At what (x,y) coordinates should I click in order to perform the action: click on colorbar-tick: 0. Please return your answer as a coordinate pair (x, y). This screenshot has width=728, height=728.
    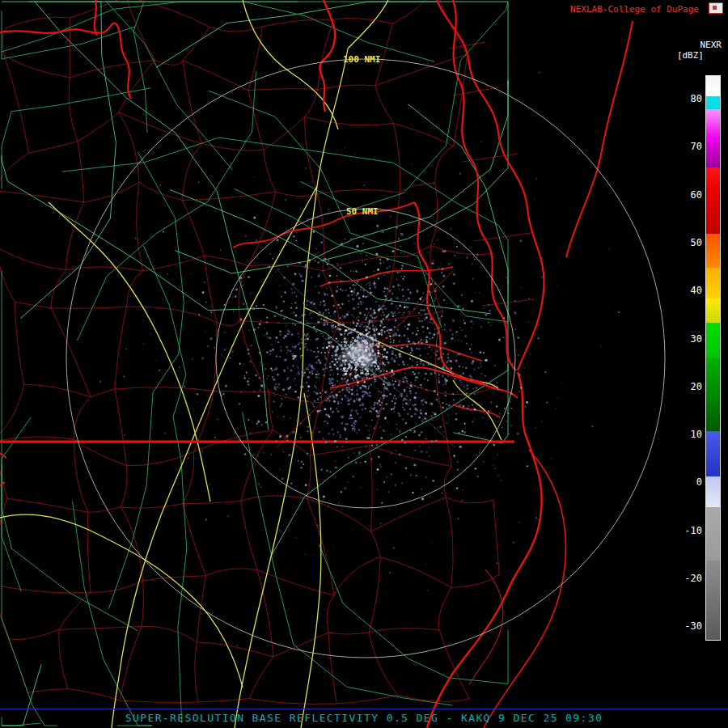
    Looking at the image, I should click on (686, 482).